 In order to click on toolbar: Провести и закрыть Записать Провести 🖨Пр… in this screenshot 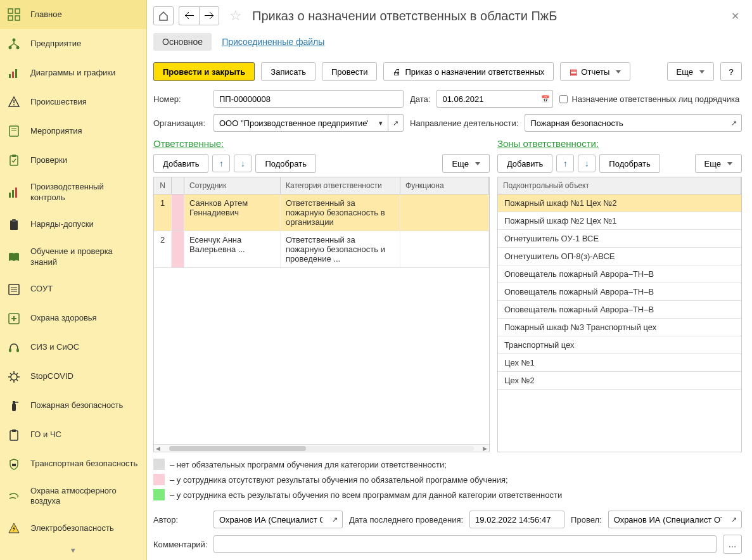, I will do `click(447, 72)`.